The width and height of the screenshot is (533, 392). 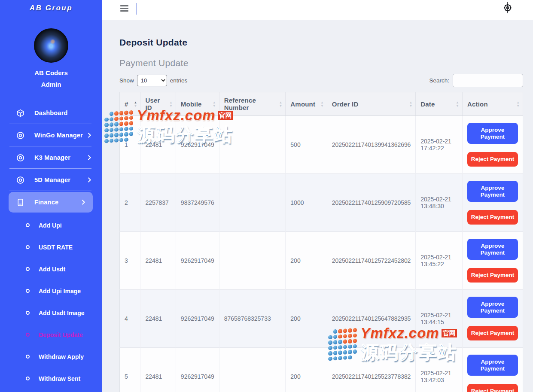 I want to click on submenu-item-usdt-rate: USDT RATE, so click(x=51, y=247).